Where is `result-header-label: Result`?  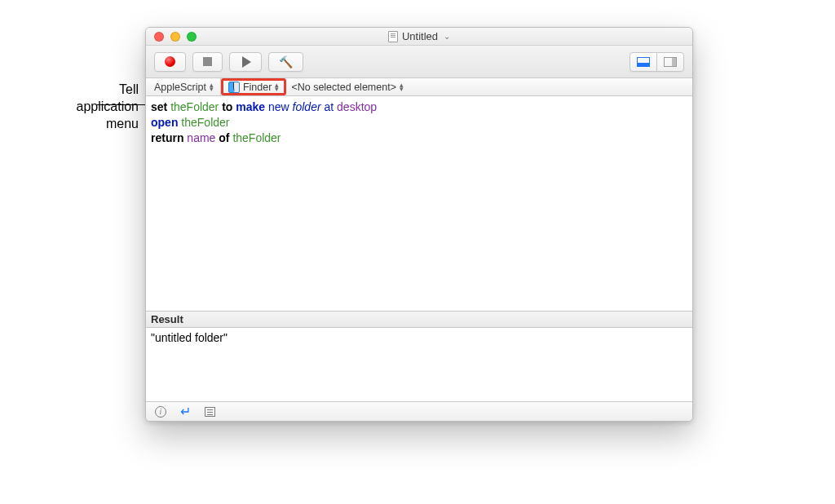
result-header-label: Result is located at coordinates (167, 320).